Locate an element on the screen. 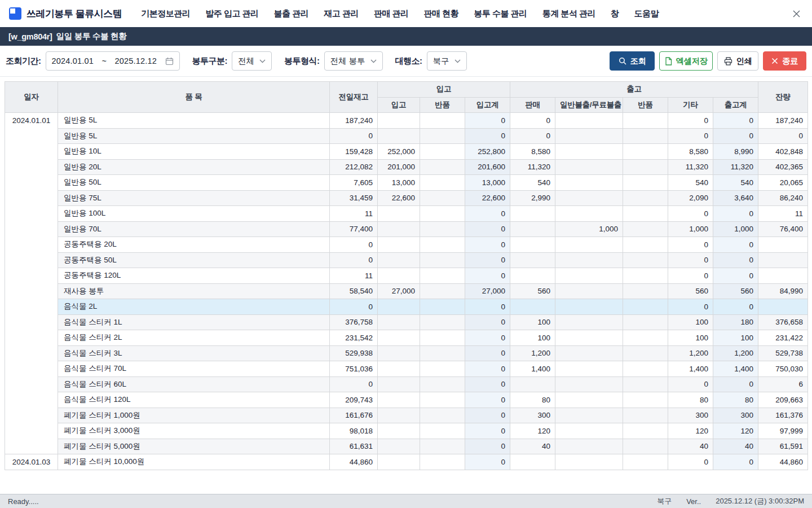  cell-remain: 86,240 is located at coordinates (783, 198).